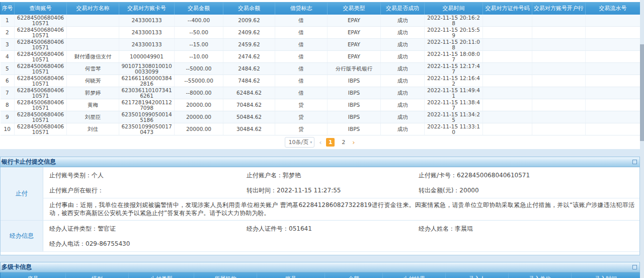 The image size is (644, 278). What do you see at coordinates (301, 8) in the screenshot?
I see `column-header: 借贷标志` at bounding box center [301, 8].